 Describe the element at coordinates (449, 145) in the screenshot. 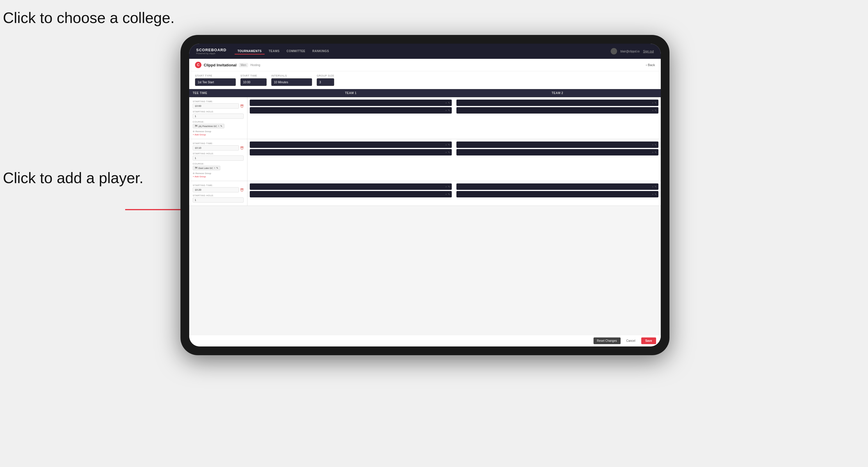

I see `slot-action-edit-3-1: ✎` at that location.